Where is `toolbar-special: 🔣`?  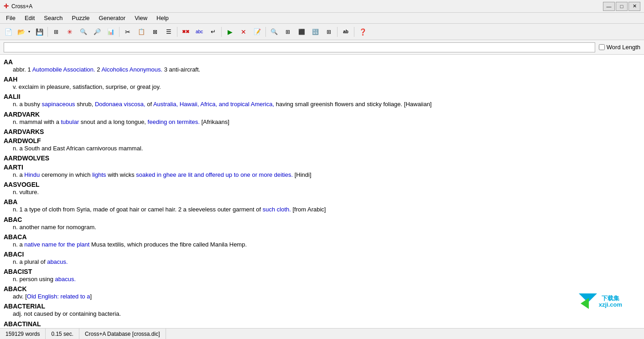
toolbar-special: 🔣 is located at coordinates (315, 32).